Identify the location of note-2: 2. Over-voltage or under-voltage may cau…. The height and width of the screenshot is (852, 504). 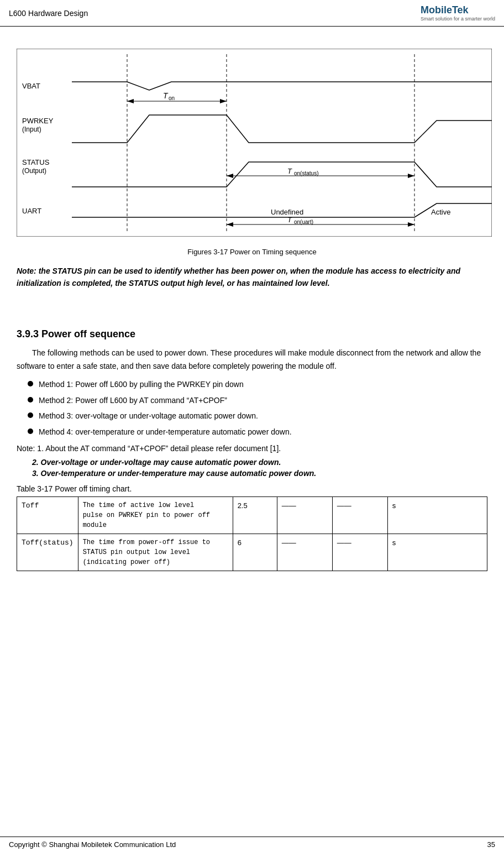
(260, 462).